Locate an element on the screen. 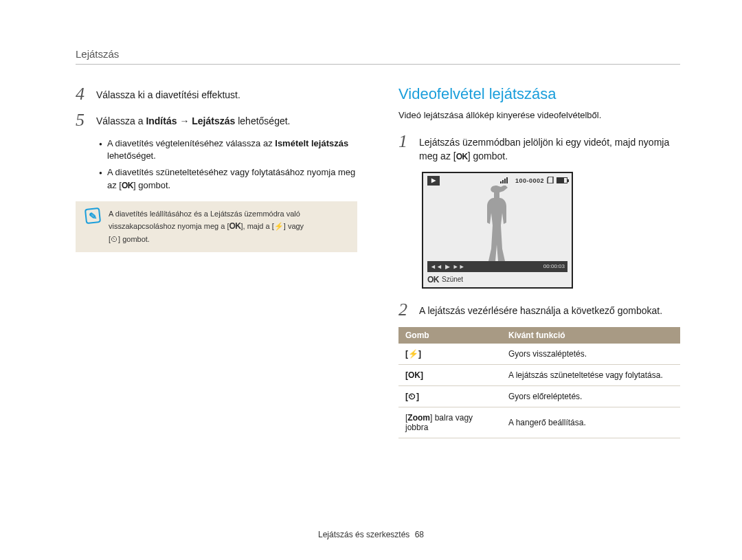 Image resolution: width=742 pixels, height=560 pixels. step-text: Válassza ki a diavetítési effektust. is located at coordinates (168, 94).